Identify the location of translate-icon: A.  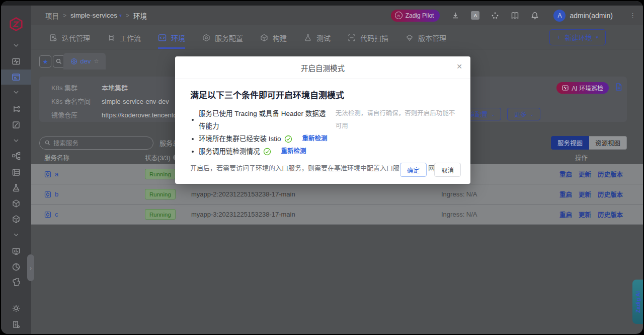
(475, 15).